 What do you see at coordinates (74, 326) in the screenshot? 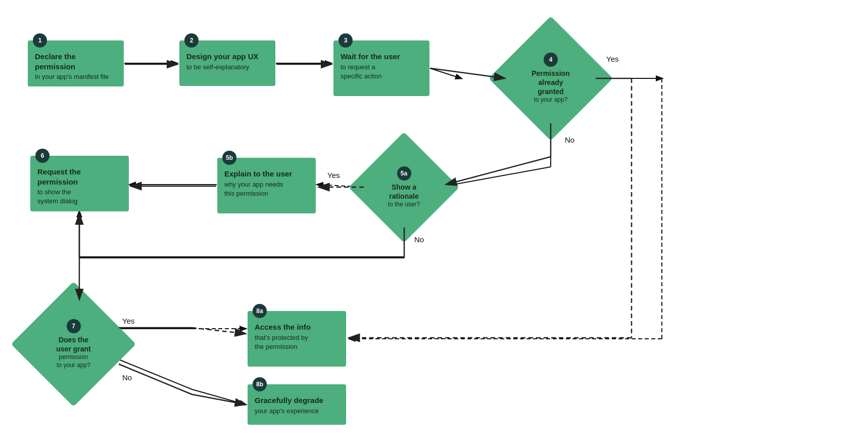
I see `badge-7: 7` at bounding box center [74, 326].